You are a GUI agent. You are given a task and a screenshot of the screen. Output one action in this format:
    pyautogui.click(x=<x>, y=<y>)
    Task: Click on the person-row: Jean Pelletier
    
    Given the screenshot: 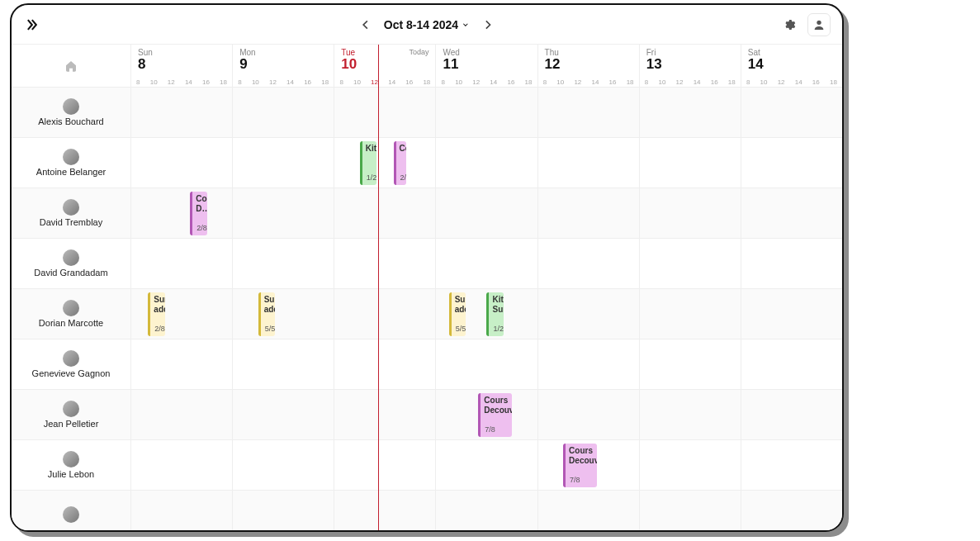 What is the action you would take?
    pyautogui.click(x=71, y=415)
    